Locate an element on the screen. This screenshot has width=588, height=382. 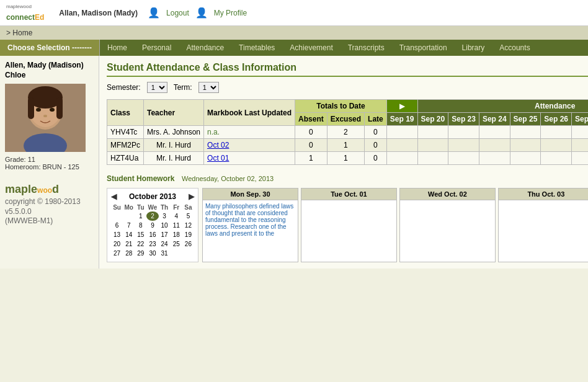
cal-next-btn: ▶ is located at coordinates (191, 197).